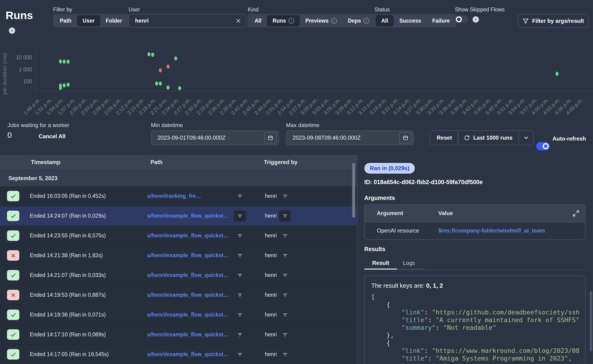  What do you see at coordinates (409, 263) in the screenshot?
I see `tab-logs: Logs` at bounding box center [409, 263].